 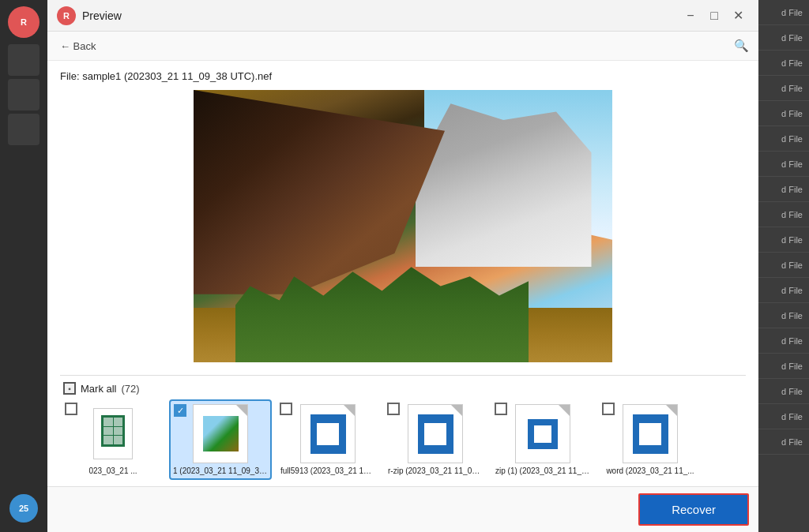 I want to click on thumbnails-row: 023_03_21 ... ✓ 1 (2023_03_21 11_09_38 U…, so click(x=403, y=443).